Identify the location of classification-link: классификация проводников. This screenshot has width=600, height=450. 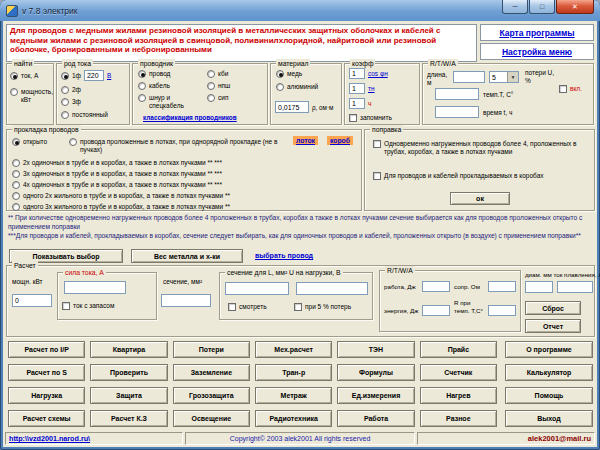
(190, 118).